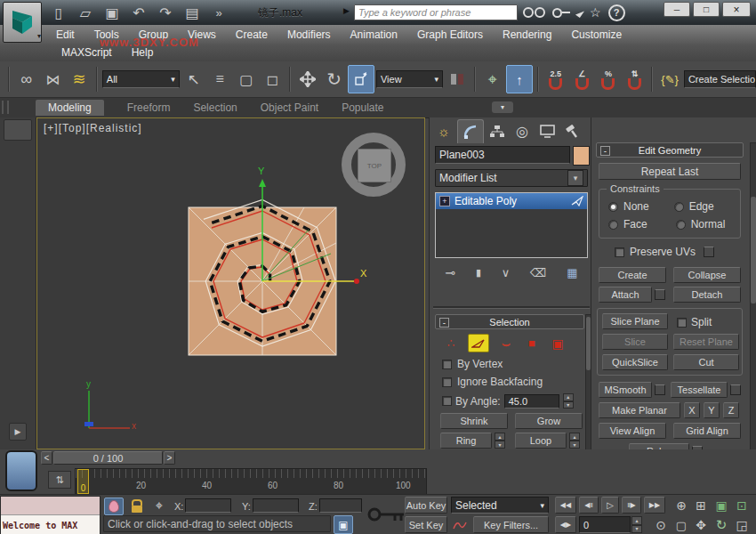 Image resolution: width=756 pixels, height=534 pixels. What do you see at coordinates (79, 79) in the screenshot?
I see `bind-to-spacewarp-icon: ≋` at bounding box center [79, 79].